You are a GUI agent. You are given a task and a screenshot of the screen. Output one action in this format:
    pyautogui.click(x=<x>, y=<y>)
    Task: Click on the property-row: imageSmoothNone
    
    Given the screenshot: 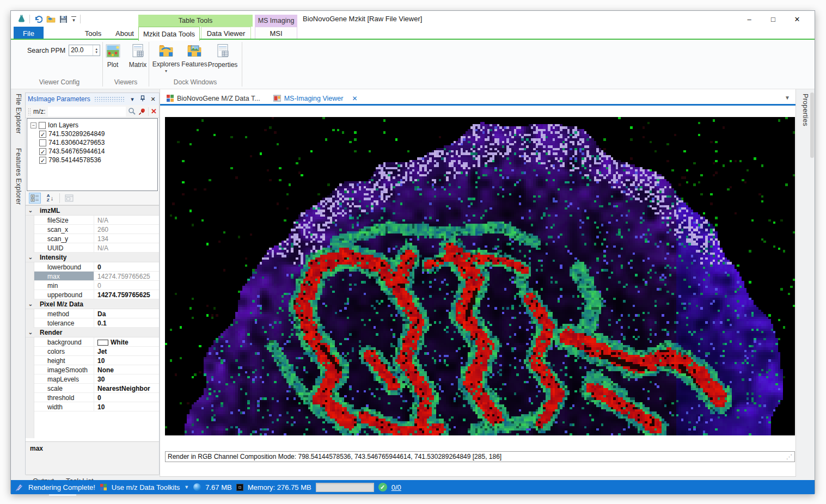 What is the action you would take?
    pyautogui.click(x=97, y=370)
    